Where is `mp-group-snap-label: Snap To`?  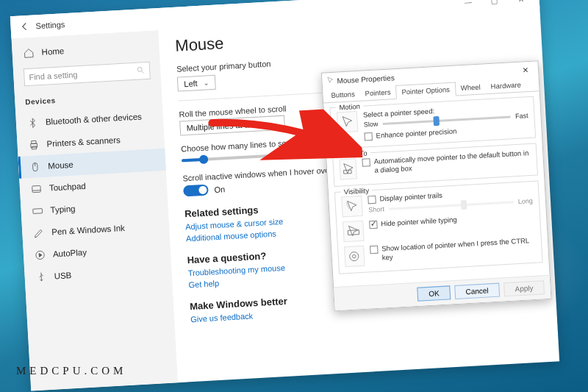
mp-group-snap-label: Snap To is located at coordinates (354, 153).